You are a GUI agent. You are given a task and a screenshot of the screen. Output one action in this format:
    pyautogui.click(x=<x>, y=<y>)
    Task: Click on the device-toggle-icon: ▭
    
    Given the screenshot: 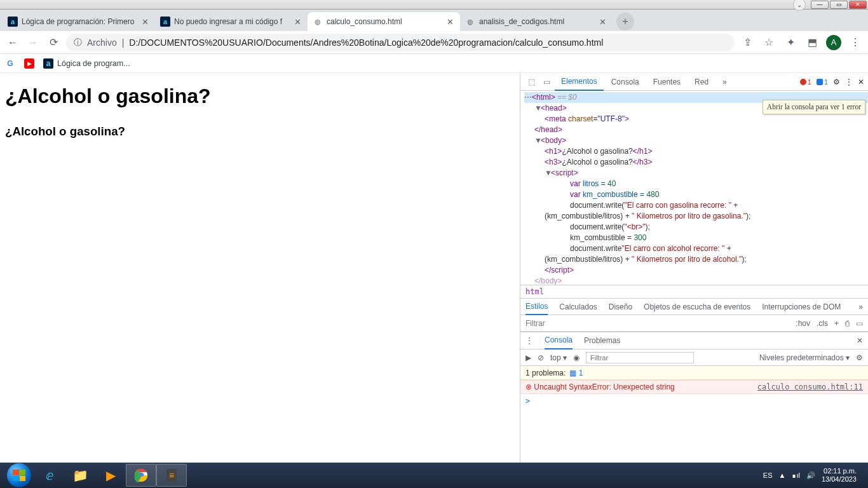 What is the action you would take?
    pyautogui.click(x=546, y=82)
    